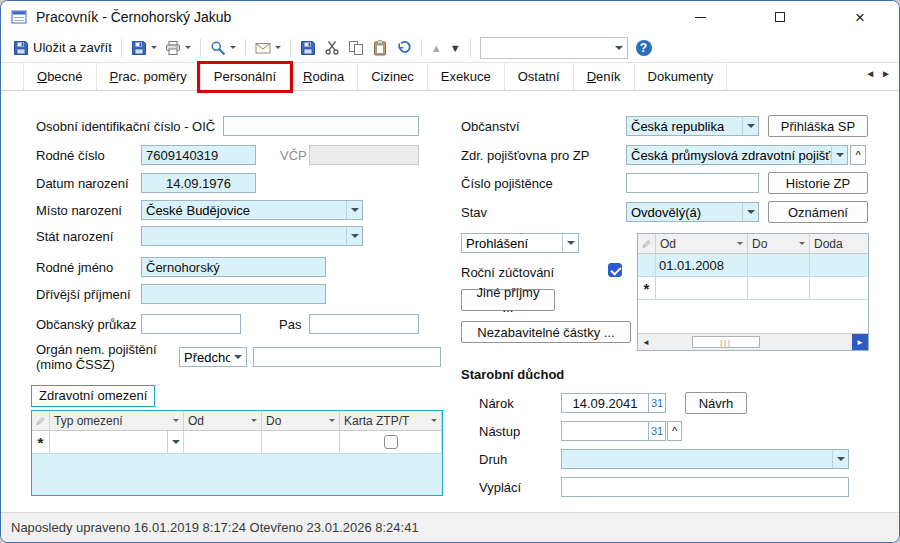  What do you see at coordinates (705, 487) in the screenshot?
I see `vyplaci-input` at bounding box center [705, 487].